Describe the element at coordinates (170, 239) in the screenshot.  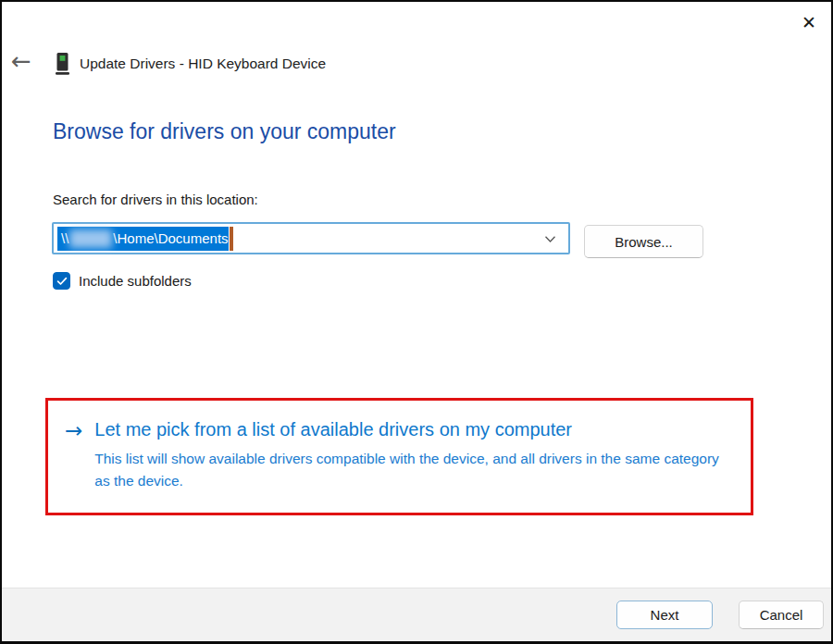
I see `path-suffix: \Home\Documents` at that location.